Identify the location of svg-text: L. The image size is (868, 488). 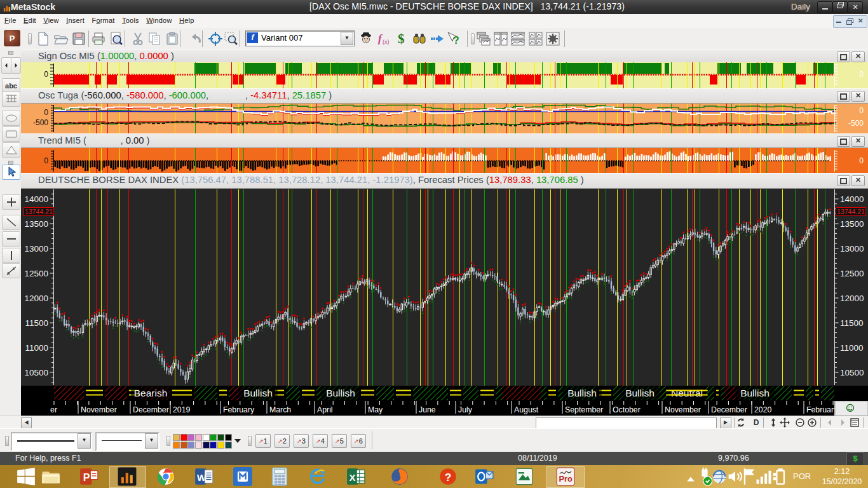
(14, 268).